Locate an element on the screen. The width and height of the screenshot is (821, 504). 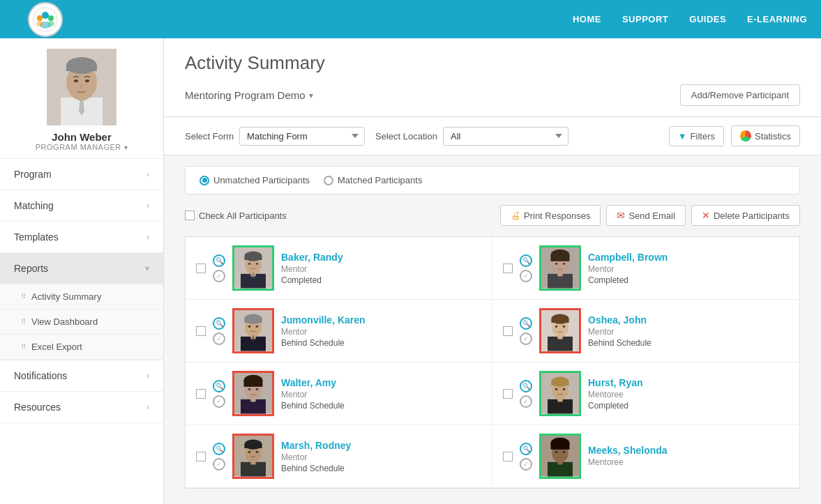
participant-row: 🔍 ✓ Baker, Randy Mentor Completed is located at coordinates (339, 268).